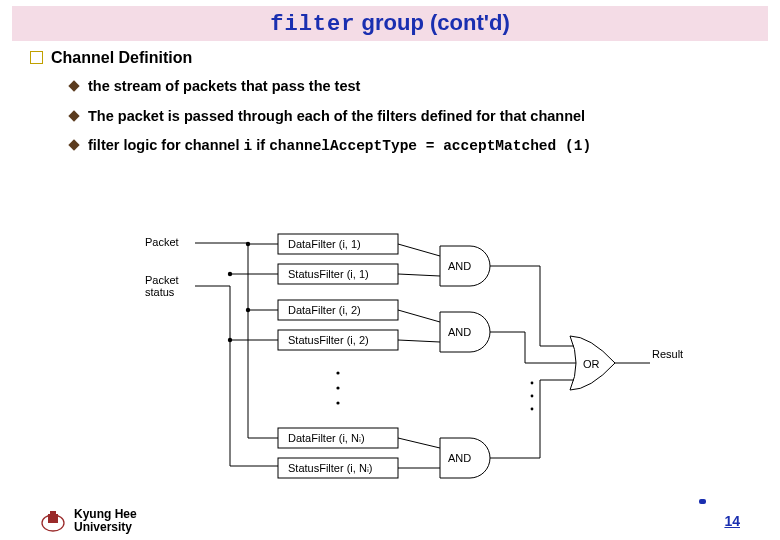 This screenshot has height=540, width=780. What do you see at coordinates (328, 340) in the screenshot?
I see `box-label: StatusFilter (i, 2)` at bounding box center [328, 340].